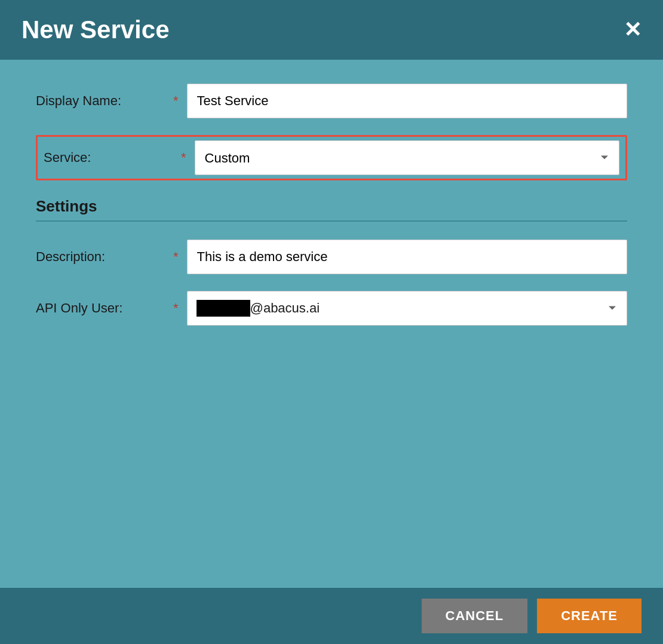  I want to click on display-name-input, so click(407, 101).